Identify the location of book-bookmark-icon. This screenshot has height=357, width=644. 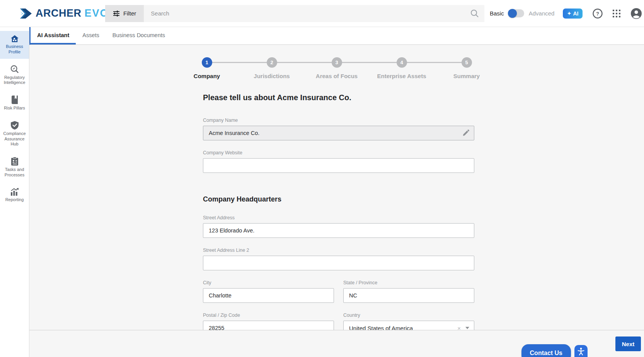
(15, 100).